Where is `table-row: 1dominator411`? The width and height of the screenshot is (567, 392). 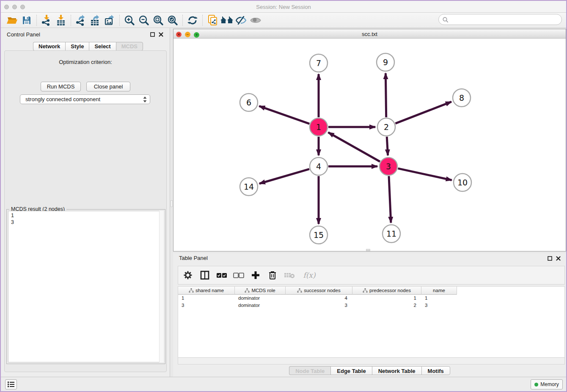
table-row: 1dominator411 is located at coordinates (372, 298).